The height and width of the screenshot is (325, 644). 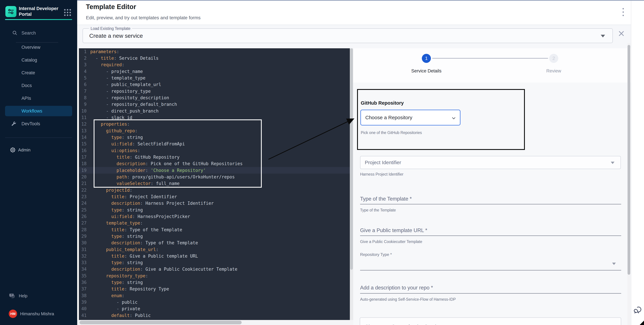 I want to click on code-line-18: 18 description: Pick one of the GitHub R…, so click(x=214, y=164).